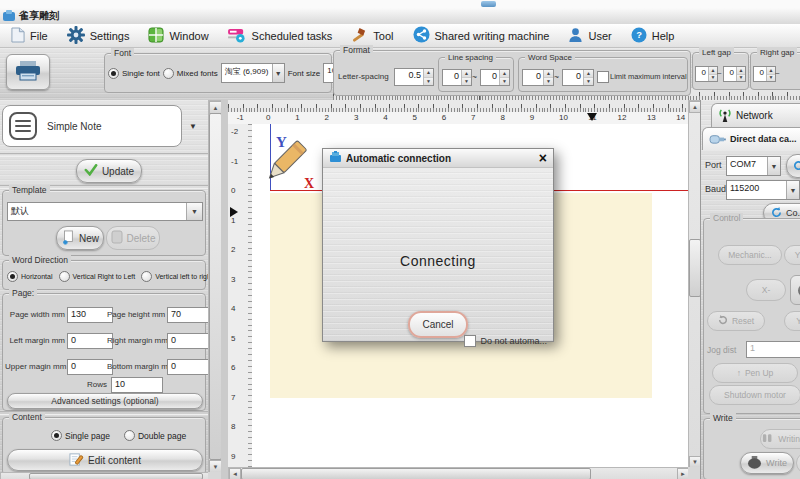 This screenshot has width=800, height=479. I want to click on single-font-radio: Single font, so click(134, 74).